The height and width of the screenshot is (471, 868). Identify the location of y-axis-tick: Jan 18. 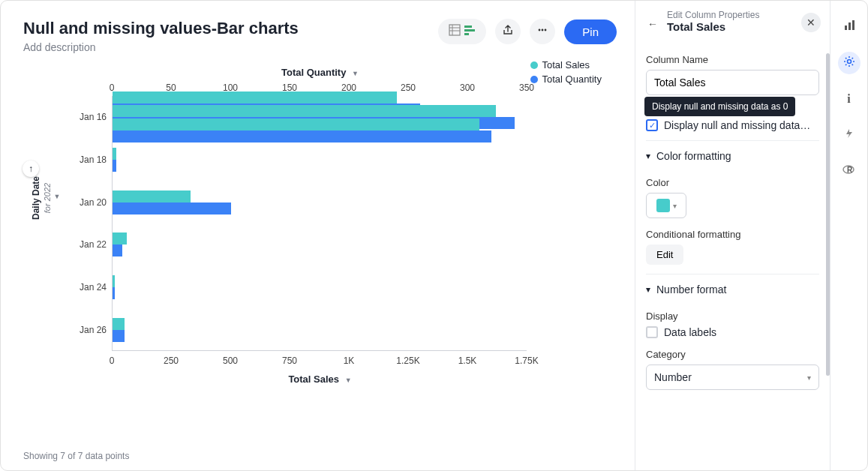
(77, 160).